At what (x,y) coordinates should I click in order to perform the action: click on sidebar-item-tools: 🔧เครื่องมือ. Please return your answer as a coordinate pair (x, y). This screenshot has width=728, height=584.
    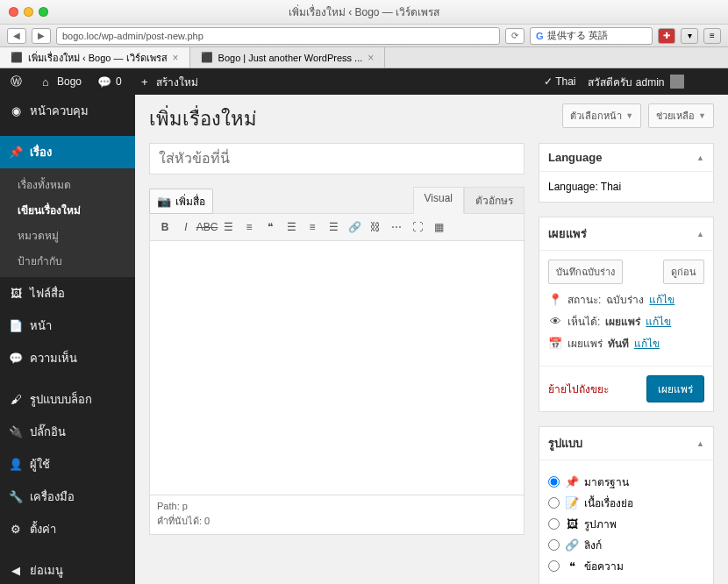
    Looking at the image, I should click on (68, 496).